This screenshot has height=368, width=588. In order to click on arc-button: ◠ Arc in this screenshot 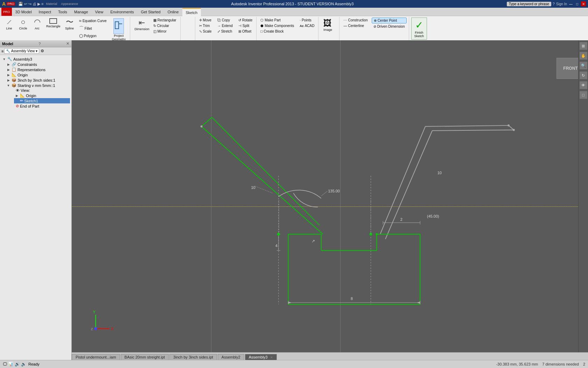, I will do `click(37, 24)`.